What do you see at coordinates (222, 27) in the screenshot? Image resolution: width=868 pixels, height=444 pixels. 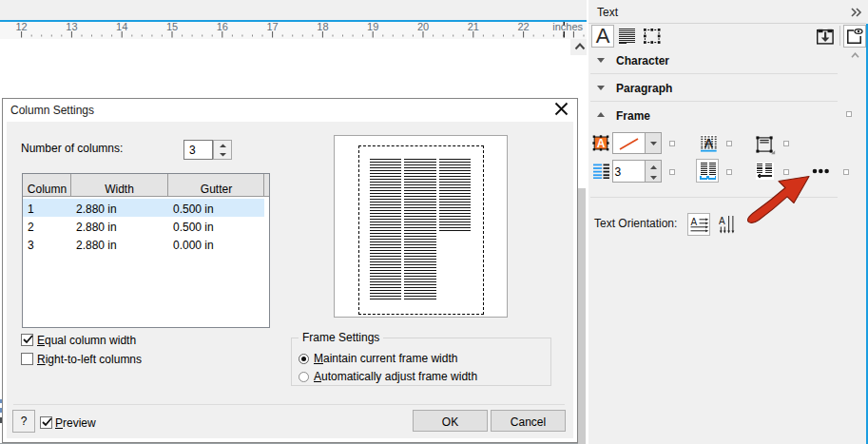 I see `svg-text: 16` at bounding box center [222, 27].